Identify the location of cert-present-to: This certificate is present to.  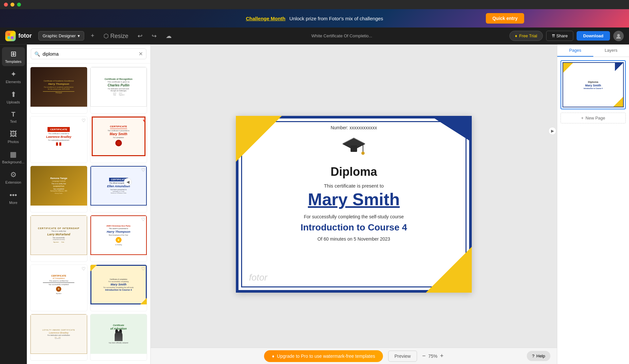
(354, 186).